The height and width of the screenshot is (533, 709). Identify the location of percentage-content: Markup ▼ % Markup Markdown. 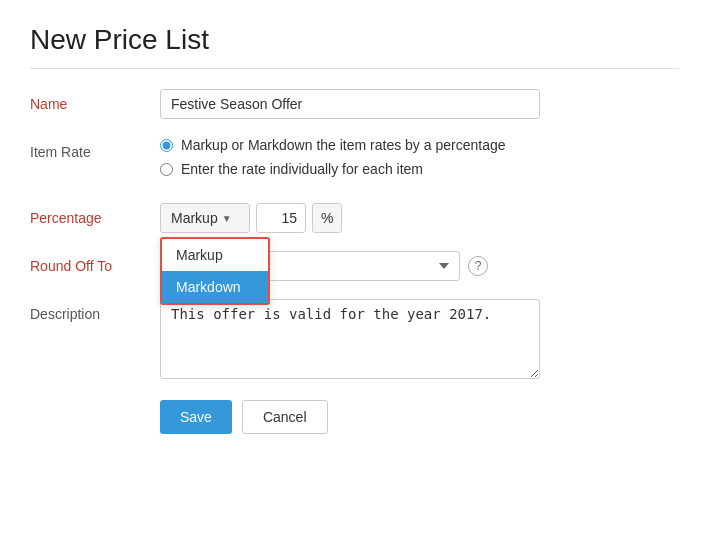
(420, 218).